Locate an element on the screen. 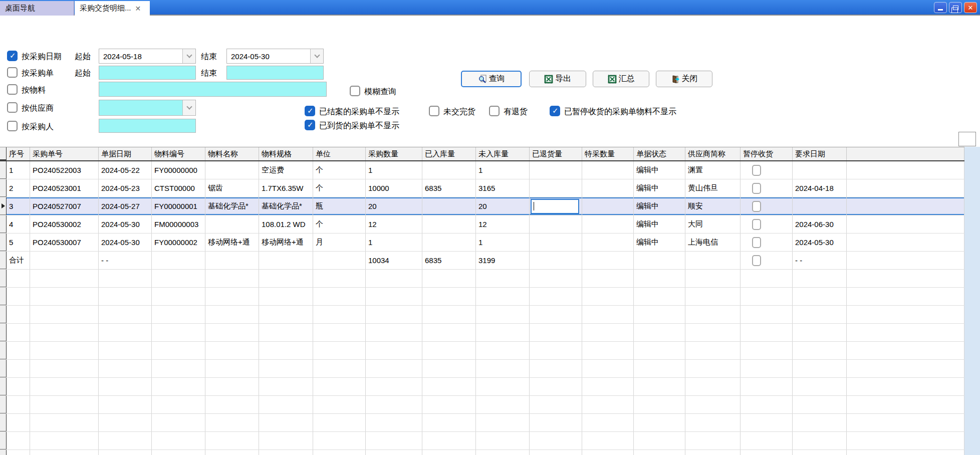  grid-cell: 2024-05-22 is located at coordinates (125, 170).